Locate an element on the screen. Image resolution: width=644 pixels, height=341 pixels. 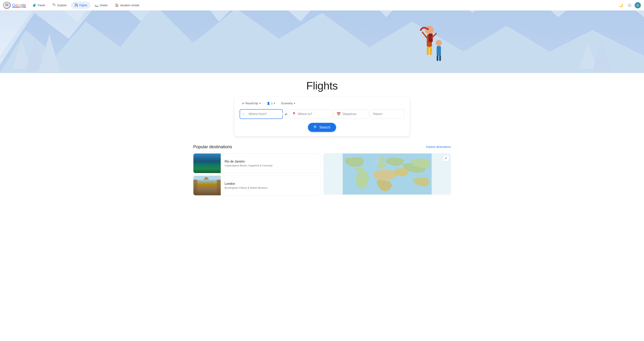
apps-button is located at coordinates (630, 5).